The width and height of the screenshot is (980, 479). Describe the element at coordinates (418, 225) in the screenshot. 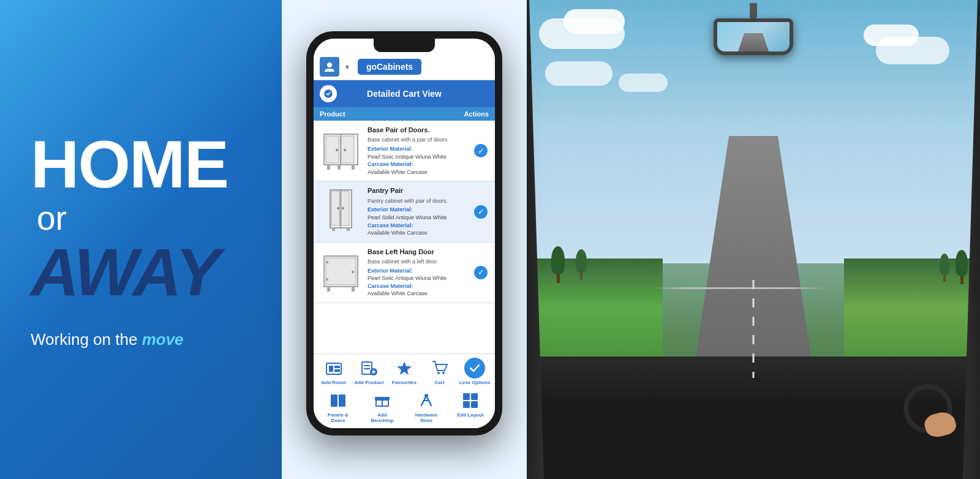

I see `carcase-label-2: Carcase Material:` at that location.